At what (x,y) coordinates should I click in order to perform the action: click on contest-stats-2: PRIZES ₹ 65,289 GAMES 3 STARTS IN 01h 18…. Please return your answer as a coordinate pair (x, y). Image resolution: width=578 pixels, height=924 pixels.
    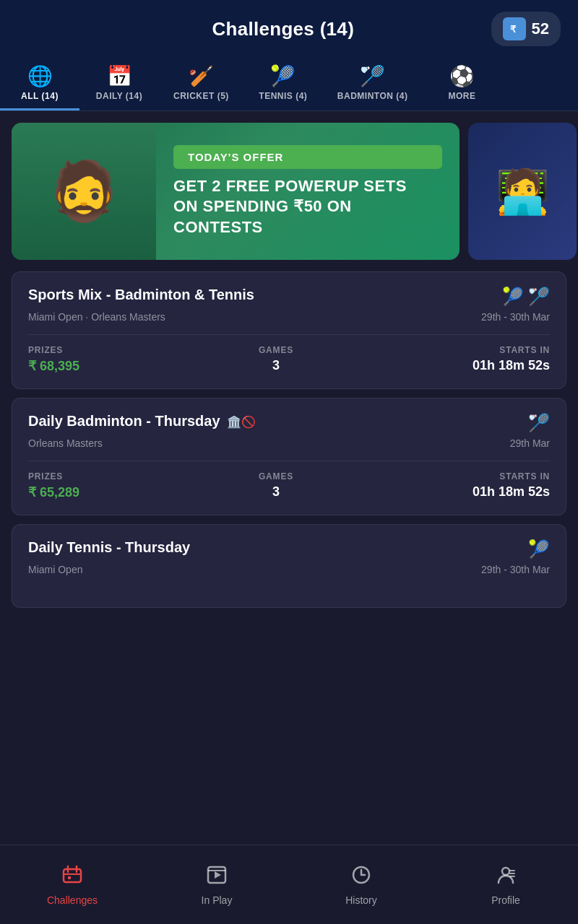
    Looking at the image, I should click on (289, 486).